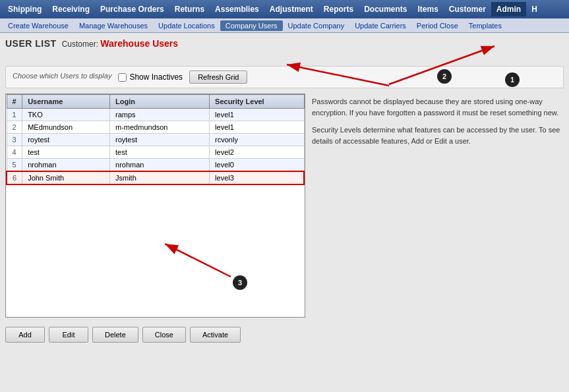  Describe the element at coordinates (31, 43) in the screenshot. I see `page-title: User List` at that location.